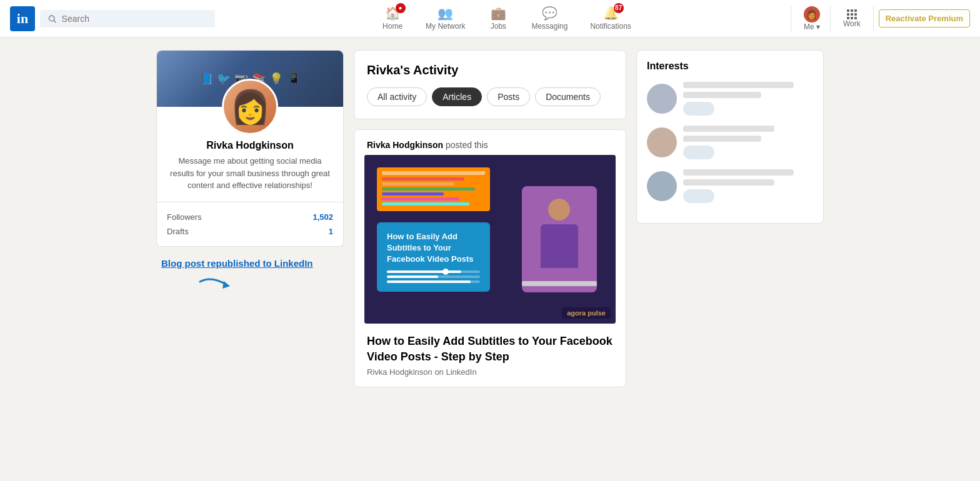 Image resolution: width=980 pixels, height=481 pixels. What do you see at coordinates (730, 66) in the screenshot?
I see `interests-title: Interests` at bounding box center [730, 66].